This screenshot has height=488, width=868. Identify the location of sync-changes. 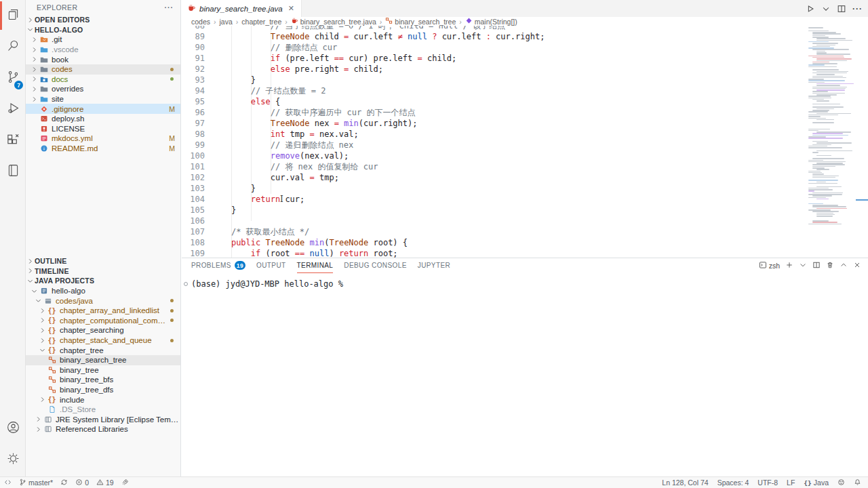
(64, 483).